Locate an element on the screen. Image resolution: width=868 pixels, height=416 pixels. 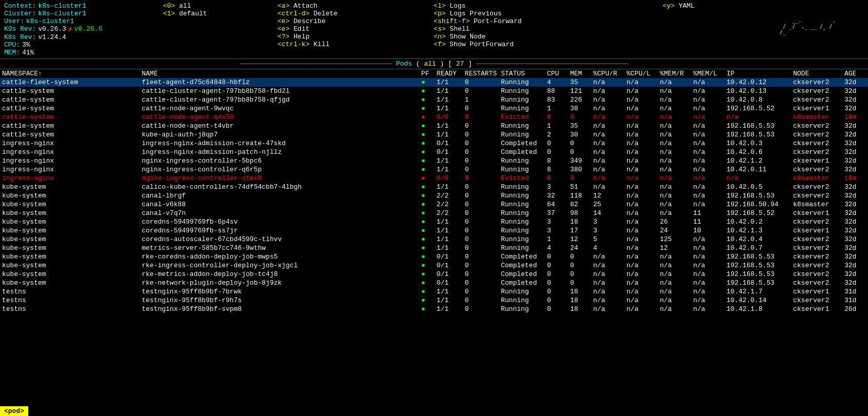
shortcut-label-help: Help is located at coordinates (301, 37).